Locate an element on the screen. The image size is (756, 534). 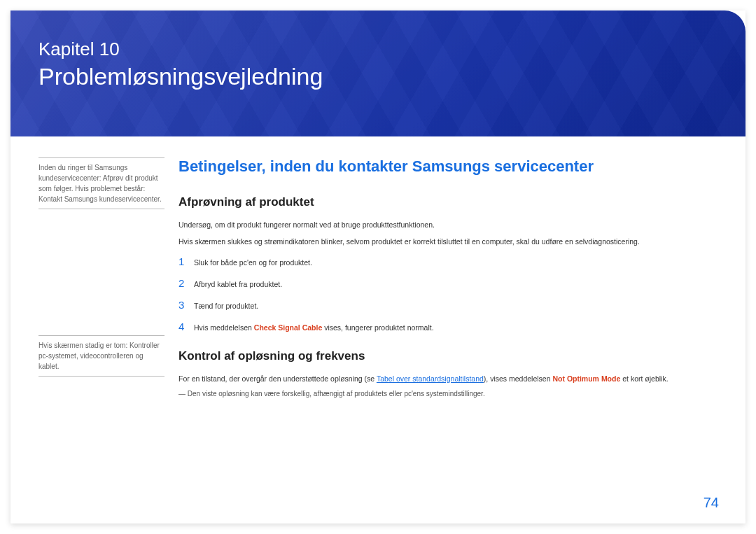
step-2: 2 Afbryd kablet fra produktet. is located at coordinates (448, 283).